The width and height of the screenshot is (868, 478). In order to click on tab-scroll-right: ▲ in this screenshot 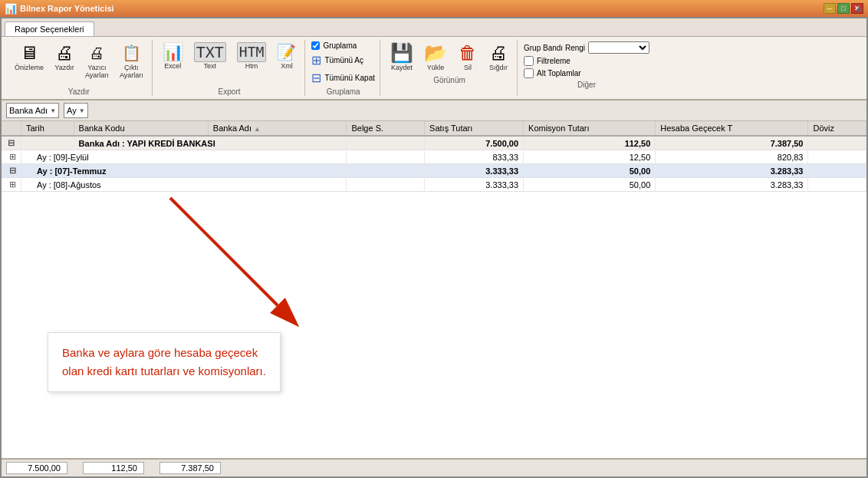, I will do `click(859, 8)`.